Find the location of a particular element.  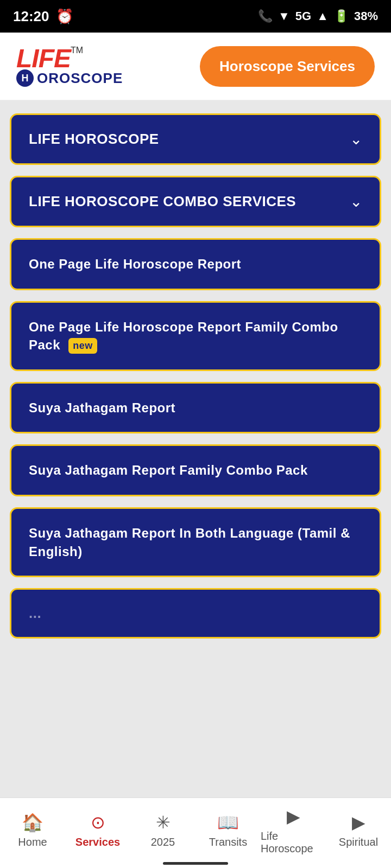

nav-item-2025: ✳ 2025 is located at coordinates (163, 830).